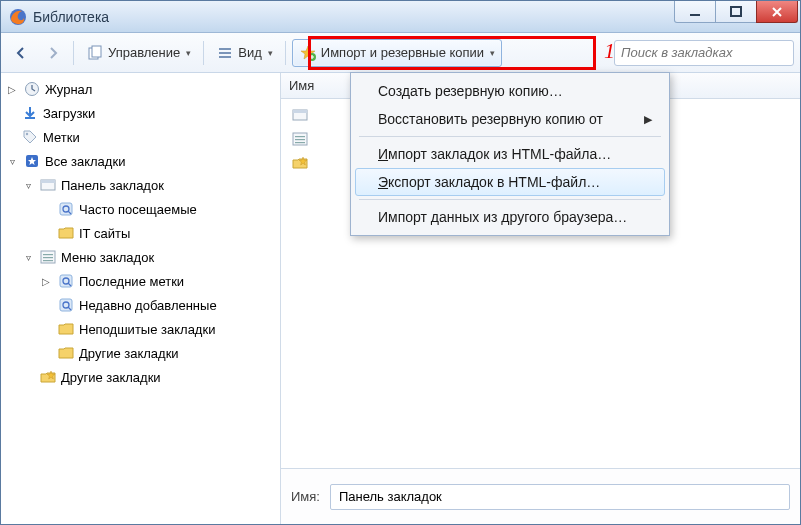 Image resolution: width=801 pixels, height=525 pixels. Describe the element at coordinates (510, 154) in the screenshot. I see `menu-item-import-html: Импорт закладок из HTML-файла…` at that location.